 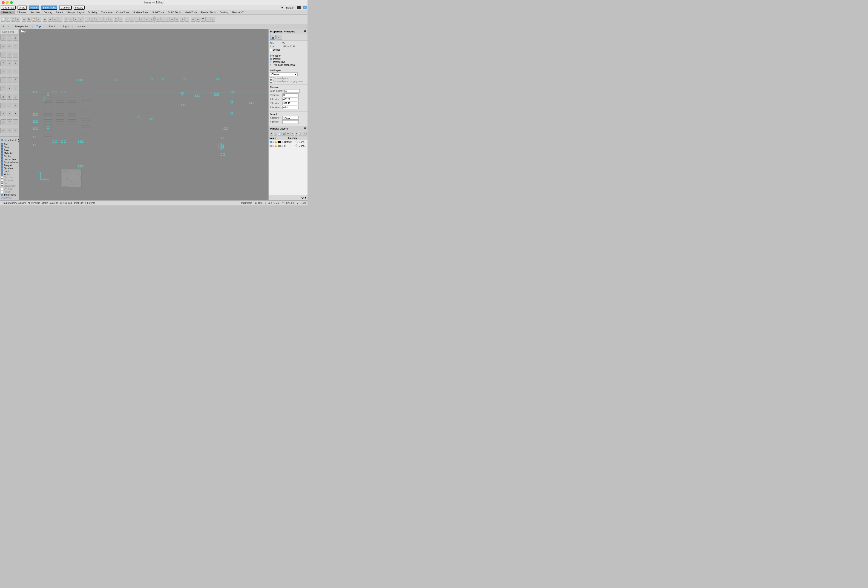 What do you see at coordinates (5, 150) in the screenshot?
I see `snap-point: Point` at bounding box center [5, 150].